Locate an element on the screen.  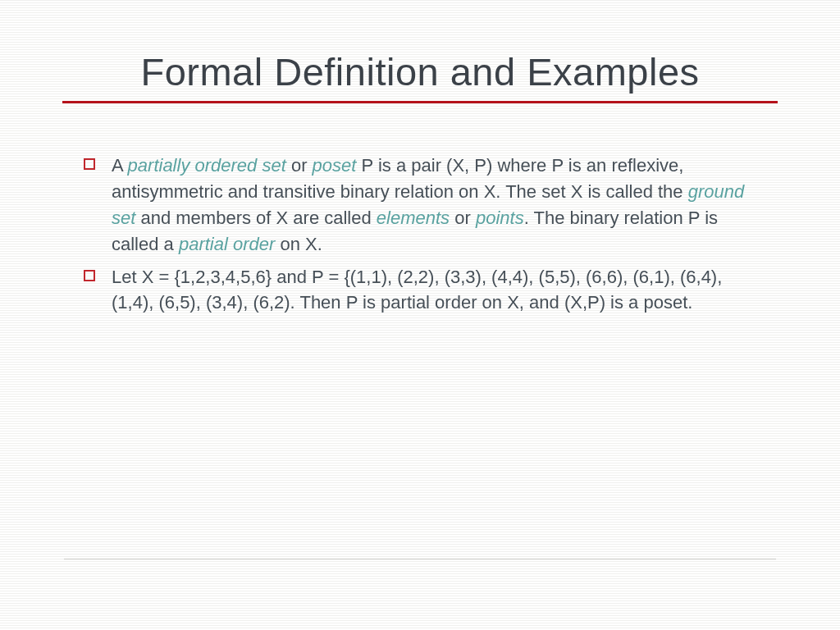
slide-title: Formal Definition and Examples is located at coordinates (420, 72).